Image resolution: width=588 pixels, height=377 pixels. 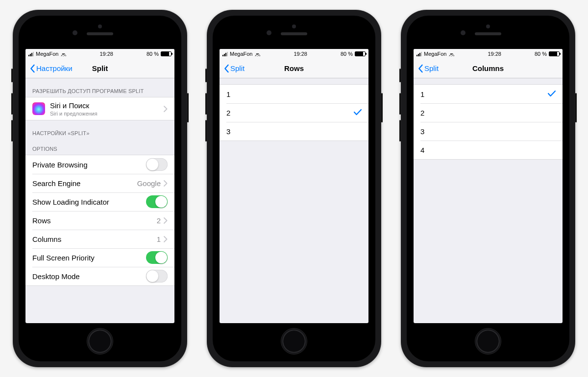 I want to click on row-rows: Rows 2, so click(x=100, y=220).